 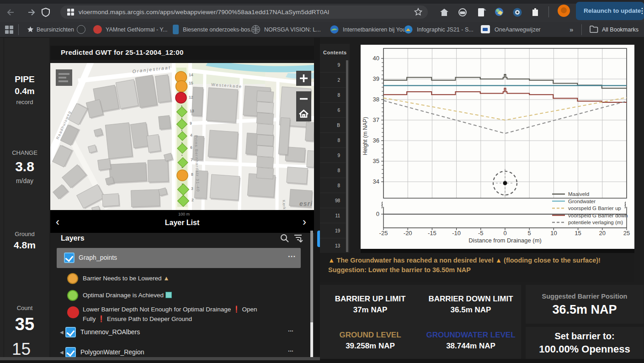 I want to click on svg-text: Maaiveld, so click(x=579, y=194).